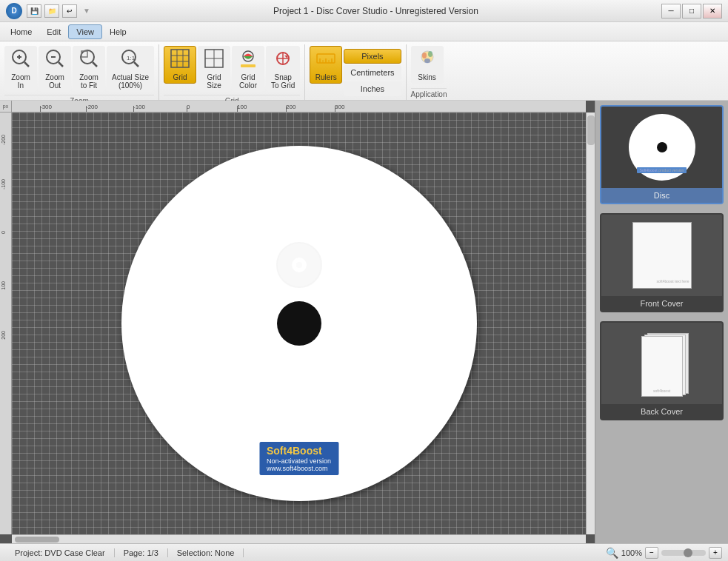 The image size is (728, 561). What do you see at coordinates (684, 553) in the screenshot?
I see `zoom-track` at bounding box center [684, 553].